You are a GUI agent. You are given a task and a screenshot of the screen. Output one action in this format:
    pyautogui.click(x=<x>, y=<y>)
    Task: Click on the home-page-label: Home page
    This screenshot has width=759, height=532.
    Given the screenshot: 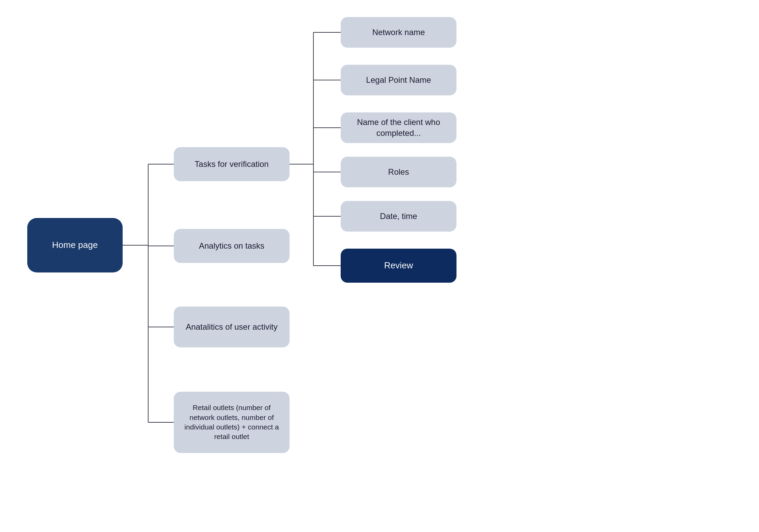 What is the action you would take?
    pyautogui.click(x=75, y=245)
    